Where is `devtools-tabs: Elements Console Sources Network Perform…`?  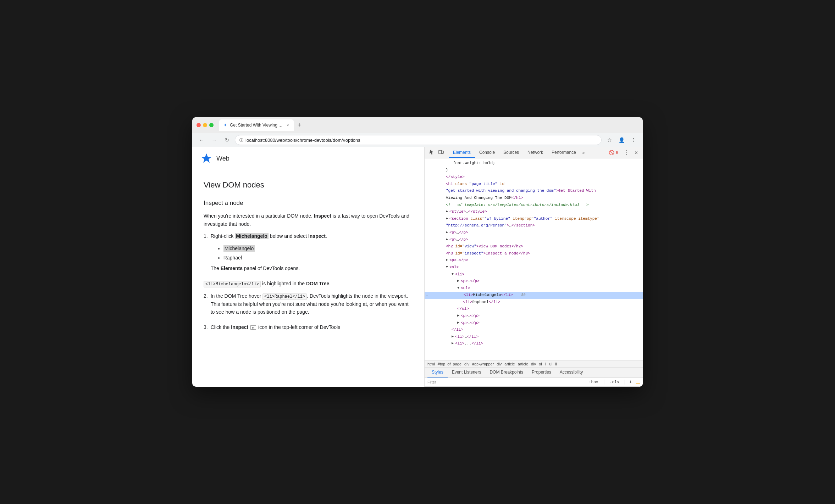
devtools-tabs: Elements Console Sources Network Perform… is located at coordinates (526, 153).